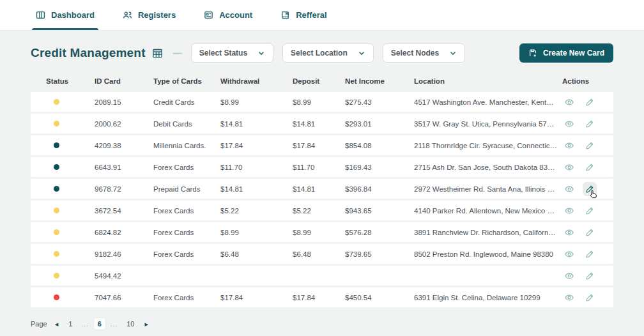 The height and width of the screenshot is (336, 644). What do you see at coordinates (322, 233) in the screenshot?
I see `table-row: 6824.82 Forex Cards $8.99 $8.99 $576.28 …` at bounding box center [322, 233].